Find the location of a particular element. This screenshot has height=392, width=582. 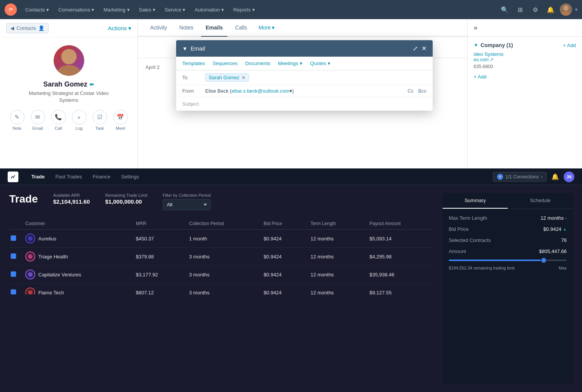

from-value: Elise Beck (elise.s.beck@outlook.com▾) is located at coordinates (250, 91).